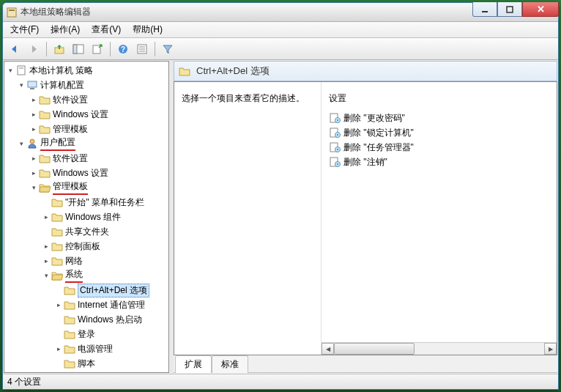 The height and width of the screenshot is (392, 561). Describe the element at coordinates (510, 10) in the screenshot. I see `maximize-button` at that location.